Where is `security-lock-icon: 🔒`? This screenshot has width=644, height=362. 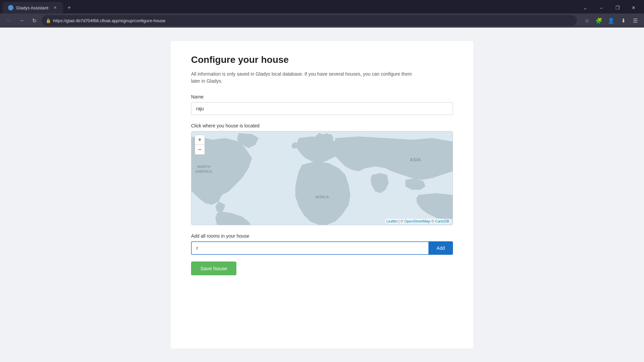 security-lock-icon: 🔒 is located at coordinates (48, 21).